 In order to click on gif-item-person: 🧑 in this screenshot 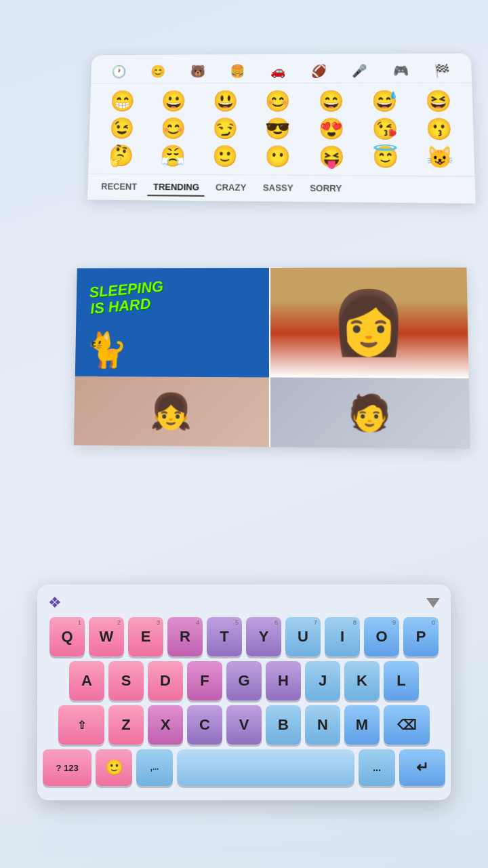, I will do `click(370, 413)`.